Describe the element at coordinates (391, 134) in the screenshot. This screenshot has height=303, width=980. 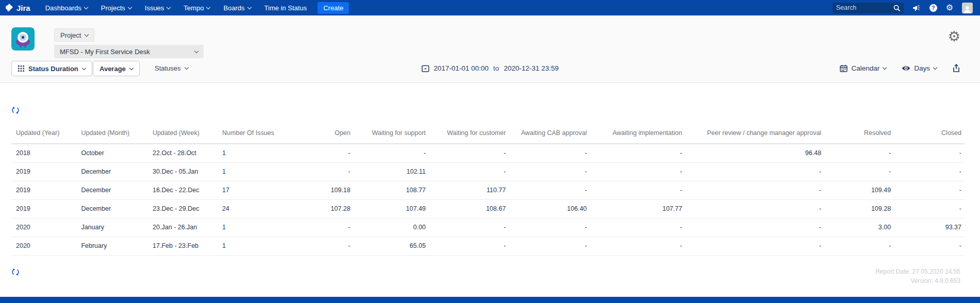
I see `column-header: Waiting for support` at that location.